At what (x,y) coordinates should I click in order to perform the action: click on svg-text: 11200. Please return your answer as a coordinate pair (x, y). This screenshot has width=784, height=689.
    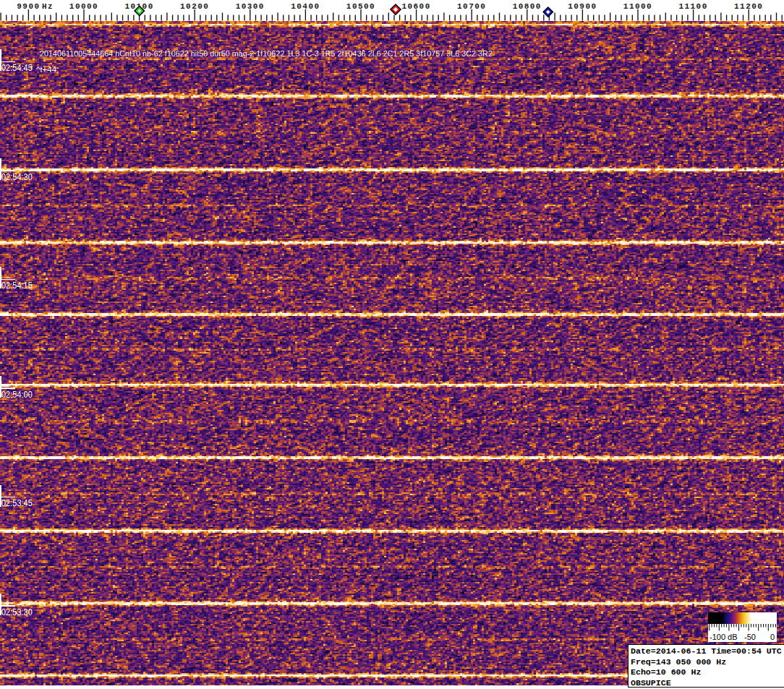
    Looking at the image, I should click on (749, 7).